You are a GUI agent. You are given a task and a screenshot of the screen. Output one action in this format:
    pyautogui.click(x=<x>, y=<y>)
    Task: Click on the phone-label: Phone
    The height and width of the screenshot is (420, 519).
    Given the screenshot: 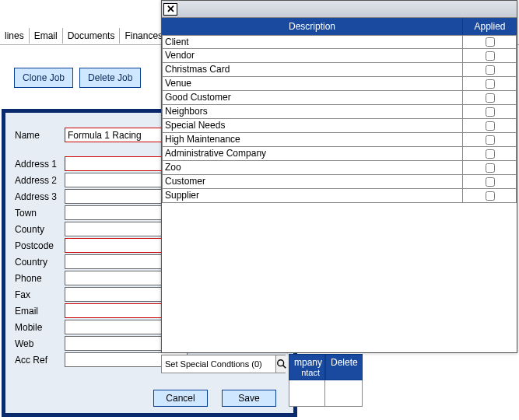 What is the action you would take?
    pyautogui.click(x=40, y=278)
    